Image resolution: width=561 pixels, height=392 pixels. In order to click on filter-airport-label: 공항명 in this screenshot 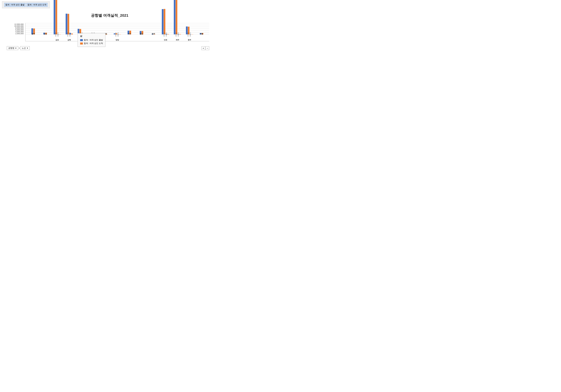, I will do `click(11, 48)`.